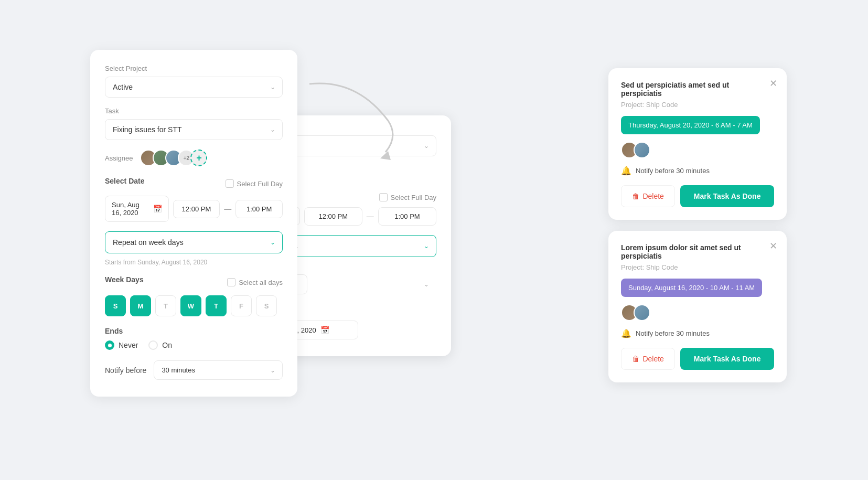  What do you see at coordinates (691, 287) in the screenshot?
I see `card-2-date-badge: Sunday, August 16, 2020 - 10 AM - 11 AM` at bounding box center [691, 287].